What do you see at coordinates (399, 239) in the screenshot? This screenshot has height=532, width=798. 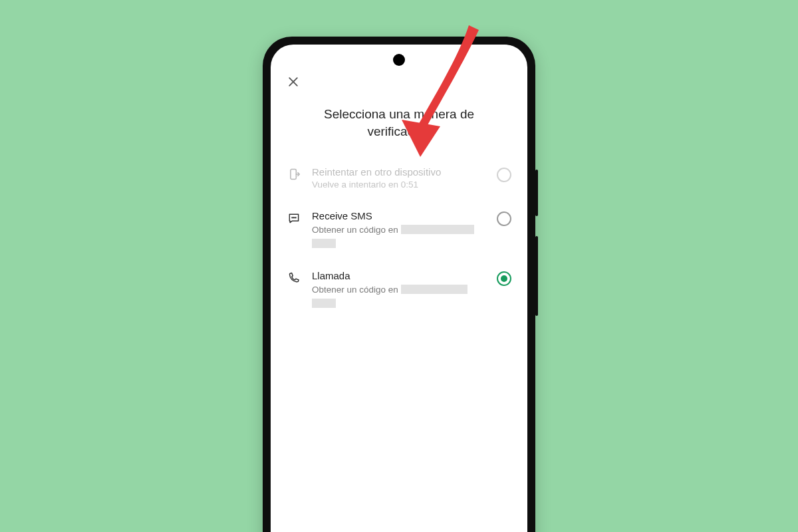 I see `verification-options: Reintentar en otro dispositivo Vuelve a …` at bounding box center [399, 239].